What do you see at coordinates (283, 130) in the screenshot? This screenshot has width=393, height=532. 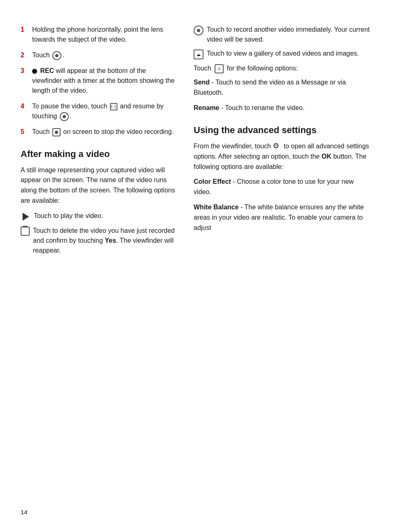 I see `advanced-settings-heading: Using the advanced settings` at bounding box center [283, 130].